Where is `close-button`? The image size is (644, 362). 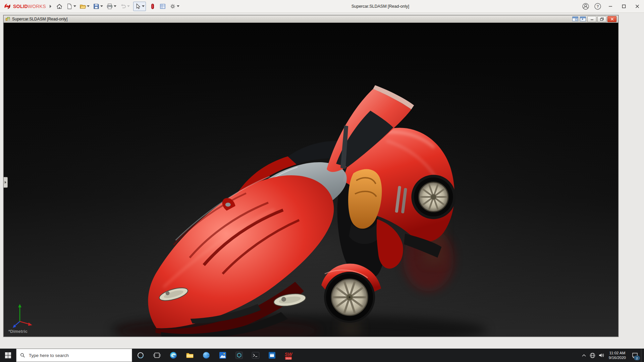
close-button is located at coordinates (637, 6).